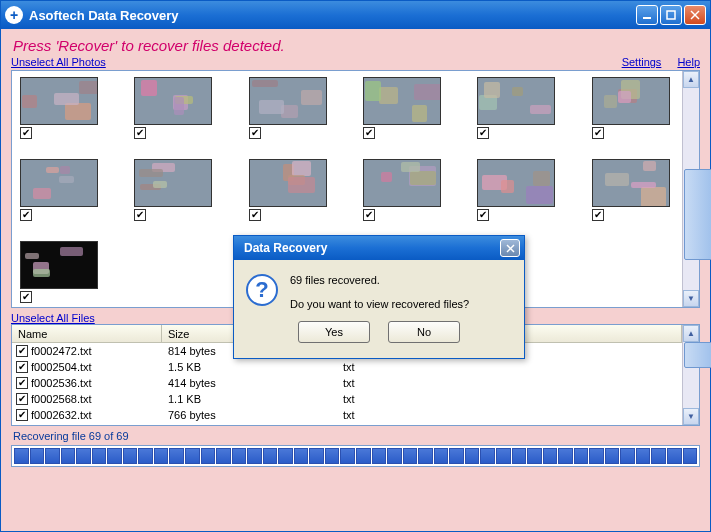 Image resolution: width=711 pixels, height=532 pixels. Describe the element at coordinates (14, 15) in the screenshot. I see `app-icon: +` at that location.